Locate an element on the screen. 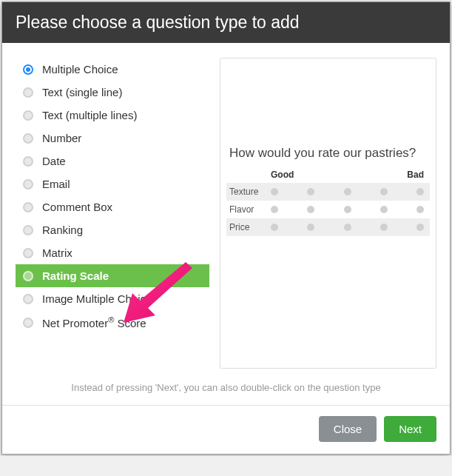 The image size is (452, 476). qtype-label: Date is located at coordinates (54, 161).